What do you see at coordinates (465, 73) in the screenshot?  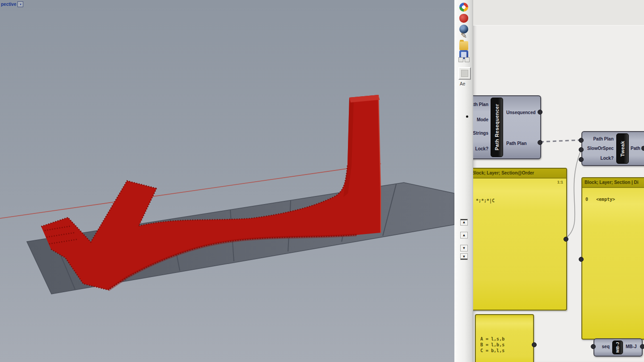 I see `cube-button-icon` at bounding box center [465, 73].